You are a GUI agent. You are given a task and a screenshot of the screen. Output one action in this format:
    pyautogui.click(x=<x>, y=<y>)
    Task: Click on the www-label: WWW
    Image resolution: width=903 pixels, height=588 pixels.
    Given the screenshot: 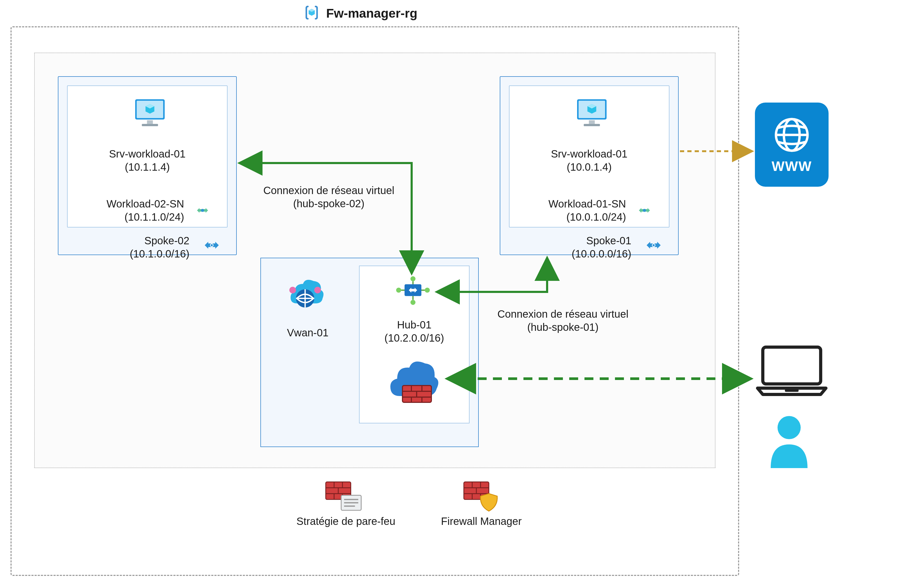 What is the action you would take?
    pyautogui.click(x=791, y=166)
    